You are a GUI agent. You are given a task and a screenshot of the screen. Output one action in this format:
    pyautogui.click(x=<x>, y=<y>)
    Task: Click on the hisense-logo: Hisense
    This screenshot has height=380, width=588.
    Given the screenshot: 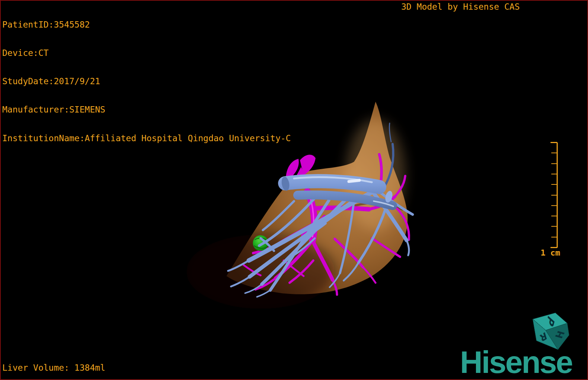 What is the action you would take?
    pyautogui.click(x=516, y=362)
    